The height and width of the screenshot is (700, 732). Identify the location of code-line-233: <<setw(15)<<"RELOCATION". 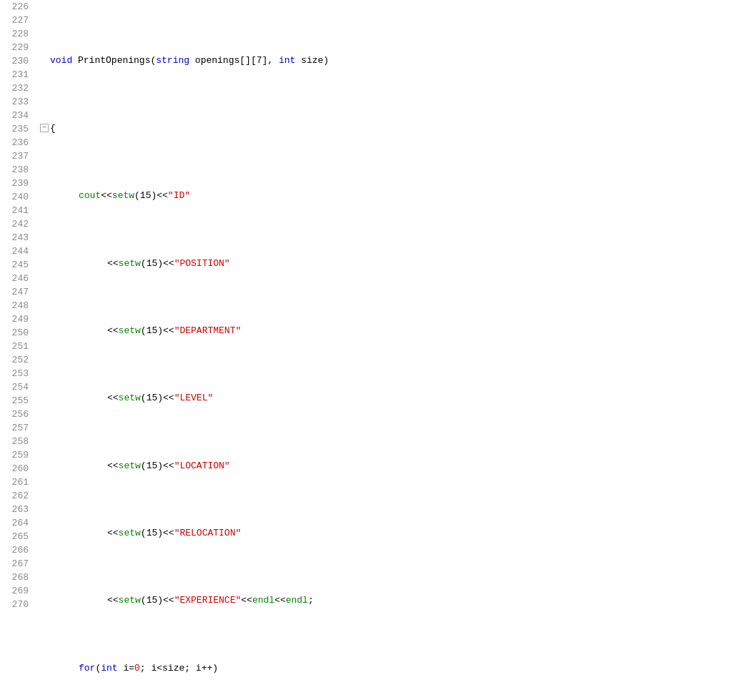
(386, 533).